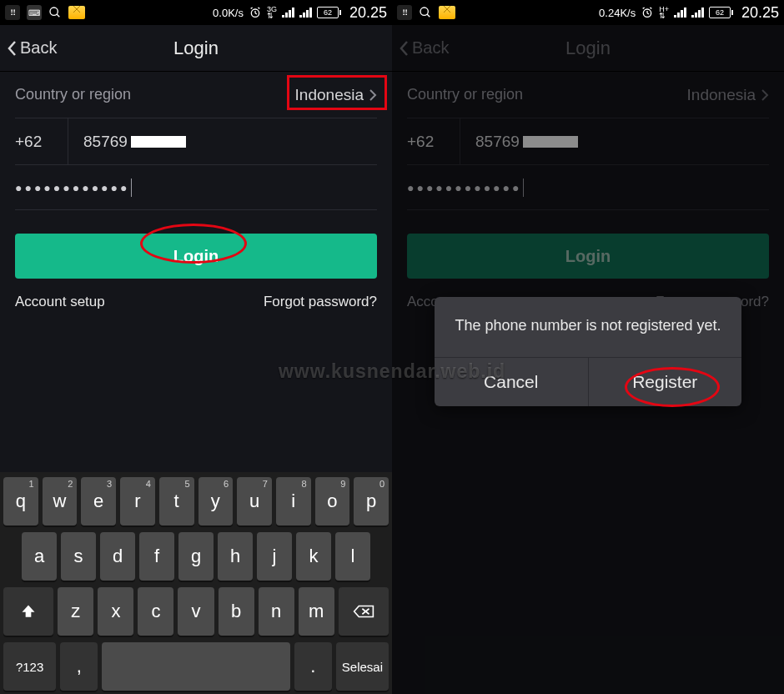 Image resolution: width=784 pixels, height=694 pixels. Describe the element at coordinates (371, 501) in the screenshot. I see `key-p: p0` at that location.